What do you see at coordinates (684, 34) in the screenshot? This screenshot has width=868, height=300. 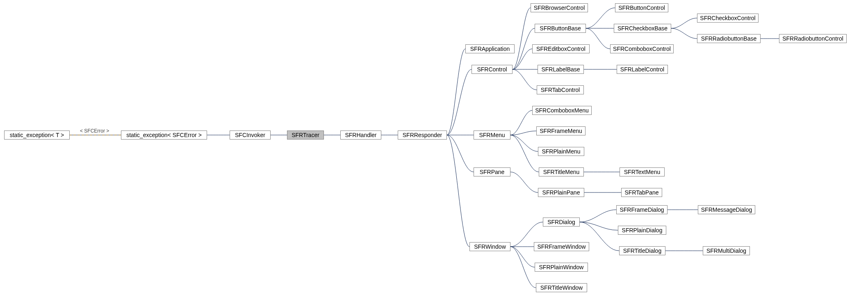 I see `edge-SFRCheckboxBase-SFRRadiobuttonBase` at bounding box center [684, 34].